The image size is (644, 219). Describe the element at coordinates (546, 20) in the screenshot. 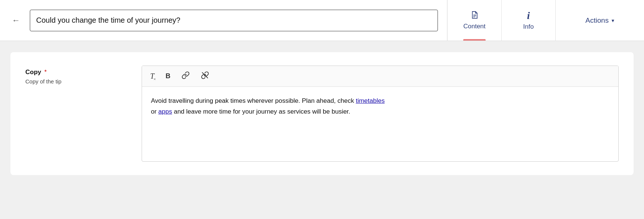

I see `header-tabs: Content i Info Actions ▾` at that location.